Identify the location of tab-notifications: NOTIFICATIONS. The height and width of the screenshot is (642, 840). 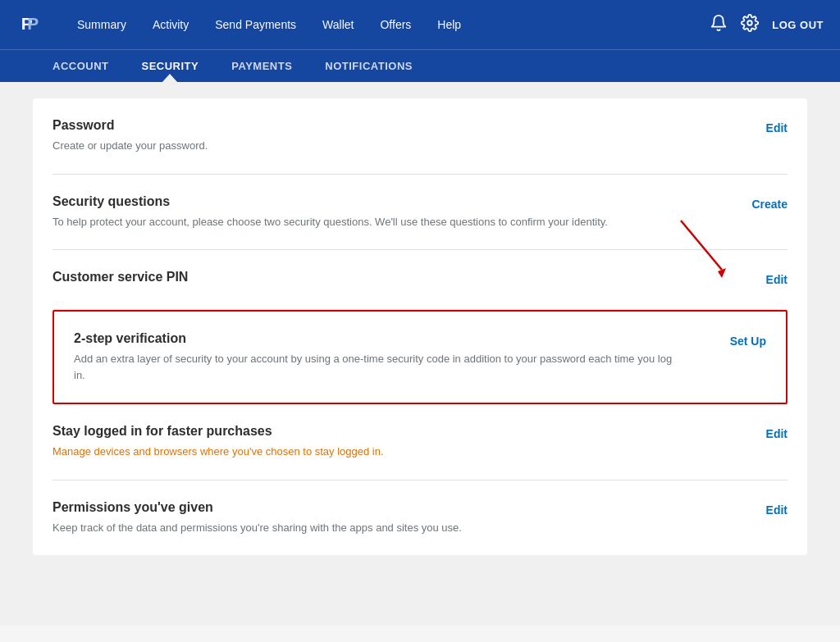
(369, 66).